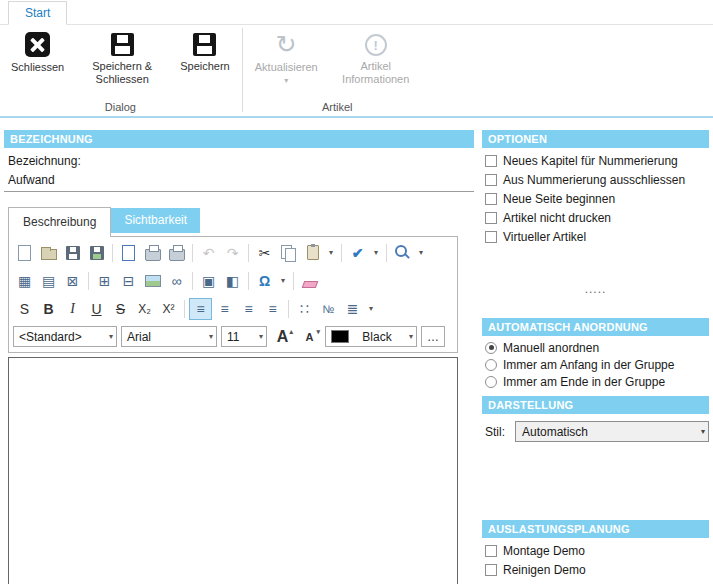  I want to click on table-properties-icon: ▤, so click(48, 281).